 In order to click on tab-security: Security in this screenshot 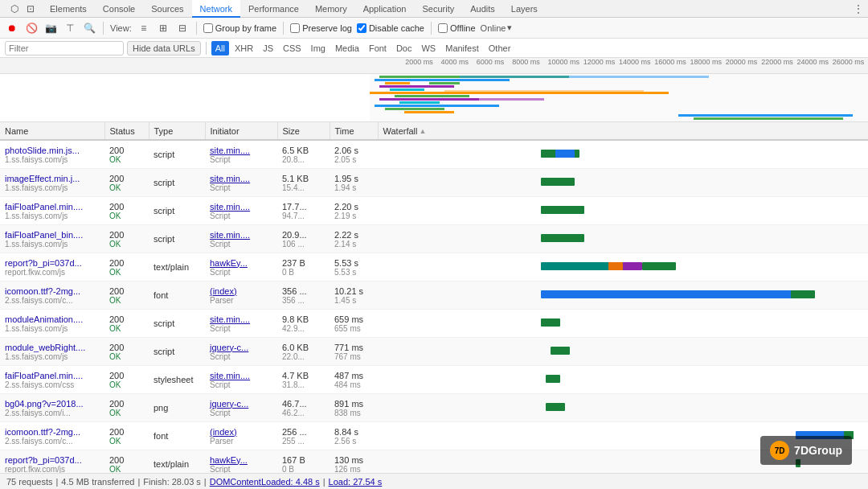, I will do `click(438, 9)`.